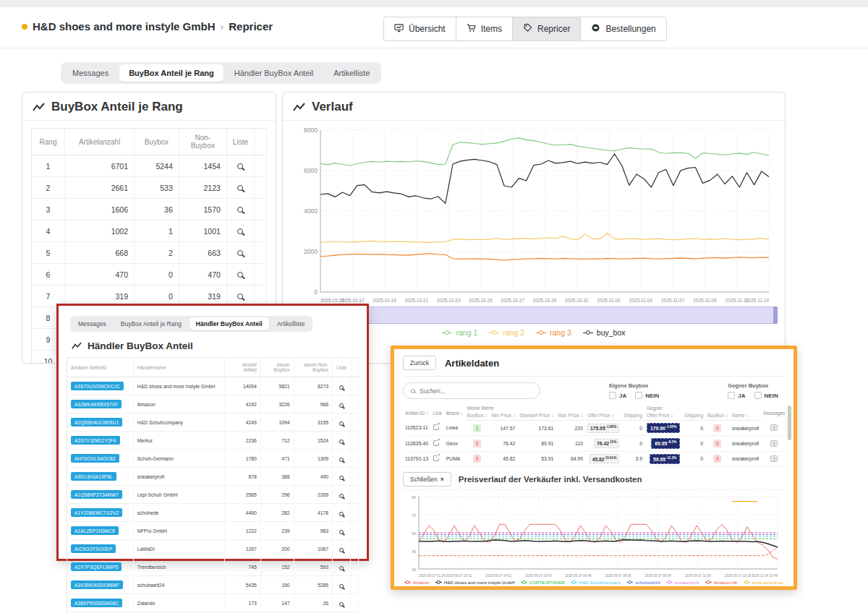  Describe the element at coordinates (460, 333) in the screenshot. I see `legend-item: rang 1` at that location.